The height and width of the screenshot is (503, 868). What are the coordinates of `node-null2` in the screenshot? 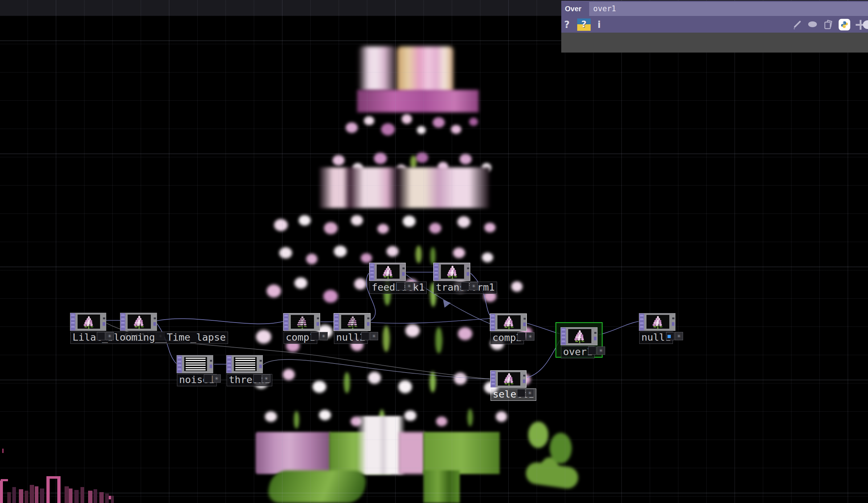 It's located at (352, 322).